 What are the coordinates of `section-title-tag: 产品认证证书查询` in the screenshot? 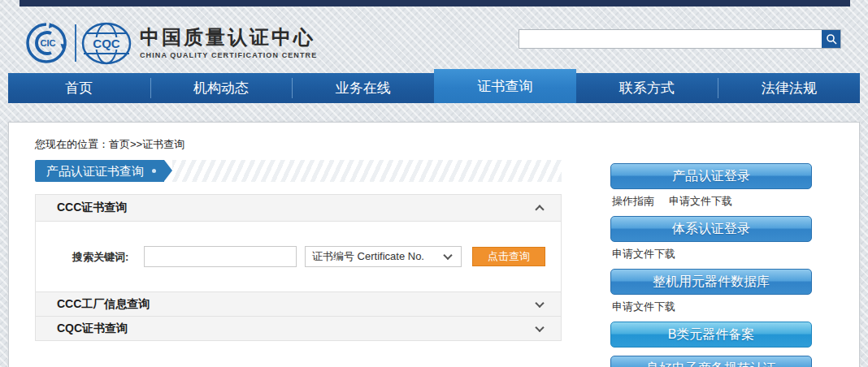 It's located at (99, 171).